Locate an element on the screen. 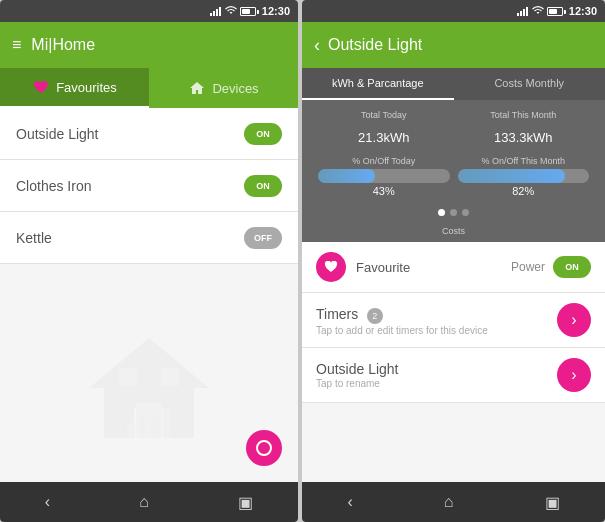  signal-icon-right is located at coordinates (523, 11).